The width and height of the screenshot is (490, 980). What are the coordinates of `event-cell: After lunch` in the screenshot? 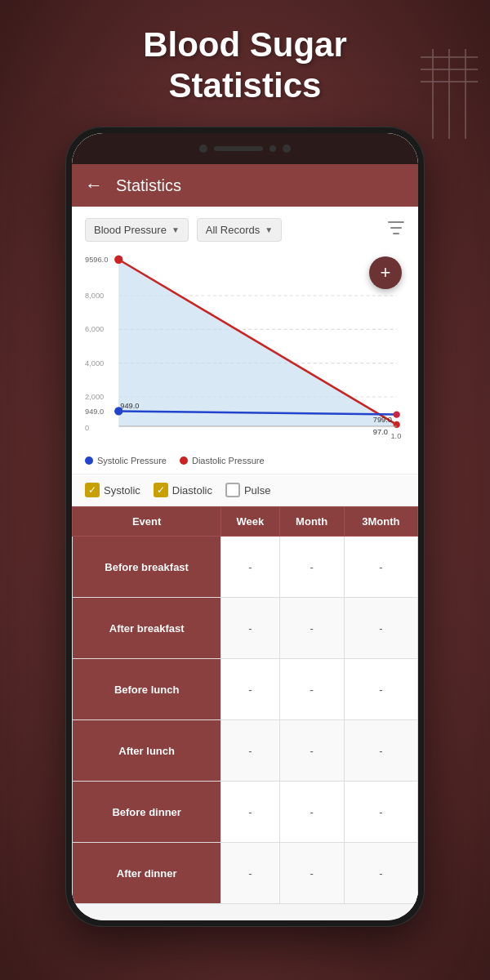 It's located at (147, 751).